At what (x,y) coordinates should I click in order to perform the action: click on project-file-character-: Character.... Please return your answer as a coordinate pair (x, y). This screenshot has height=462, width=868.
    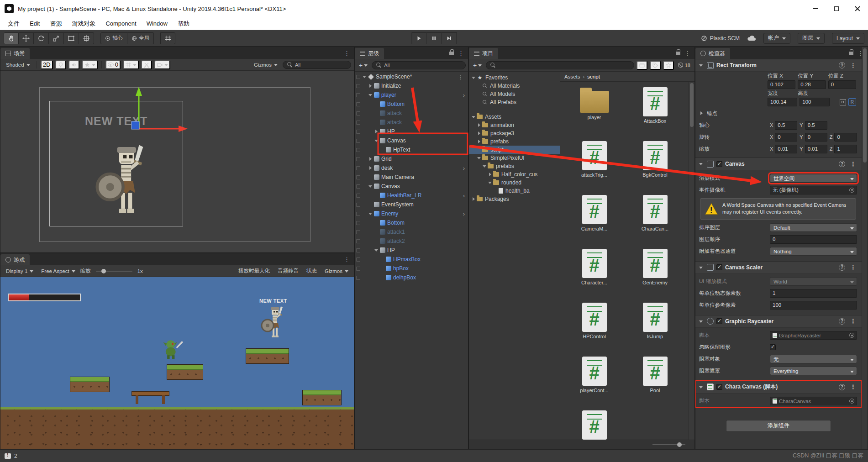
    Looking at the image, I should click on (594, 274).